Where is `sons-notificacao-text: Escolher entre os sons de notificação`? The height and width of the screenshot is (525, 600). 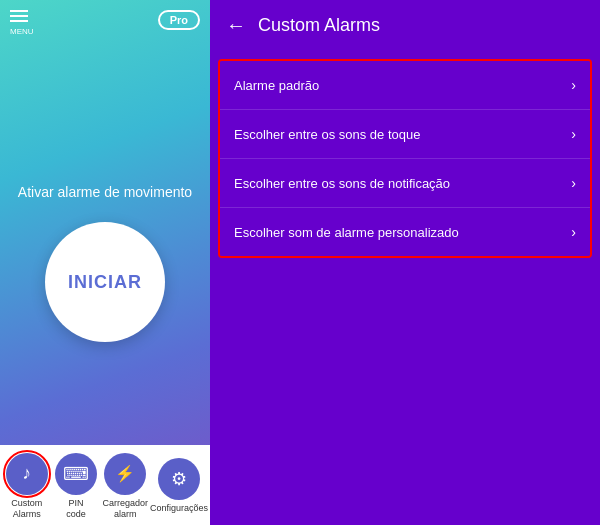 sons-notificacao-text: Escolher entre os sons de notificação is located at coordinates (342, 184).